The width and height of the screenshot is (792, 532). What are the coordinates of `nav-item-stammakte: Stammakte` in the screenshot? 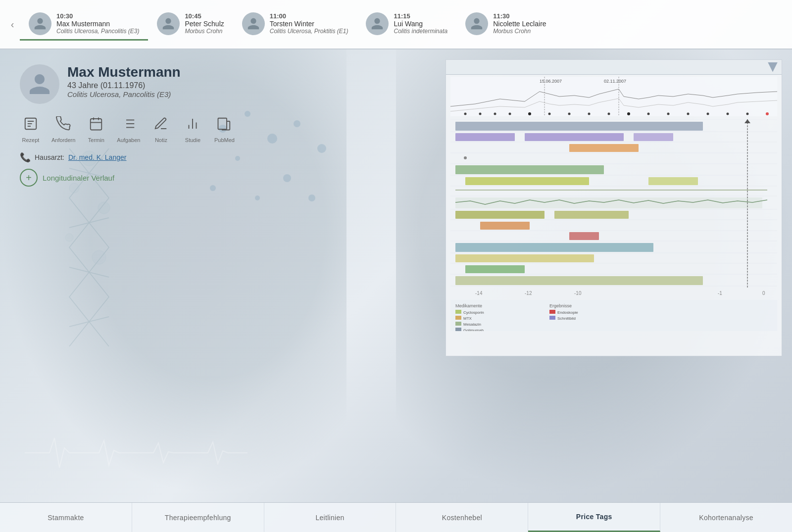 It's located at (66, 518).